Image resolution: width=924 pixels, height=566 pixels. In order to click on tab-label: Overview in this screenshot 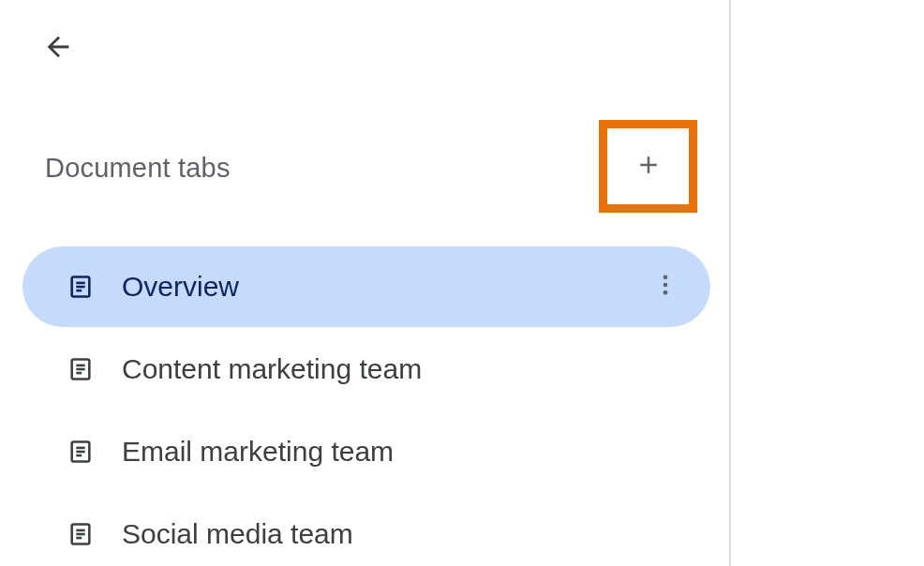, I will do `click(384, 287)`.